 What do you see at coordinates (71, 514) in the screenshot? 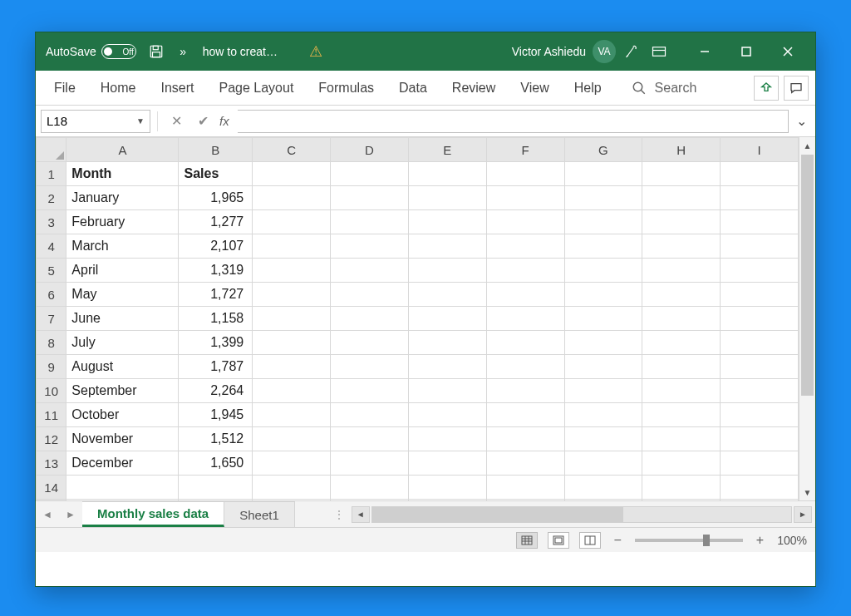
I see `sheet-nav-next: ►` at bounding box center [71, 514].